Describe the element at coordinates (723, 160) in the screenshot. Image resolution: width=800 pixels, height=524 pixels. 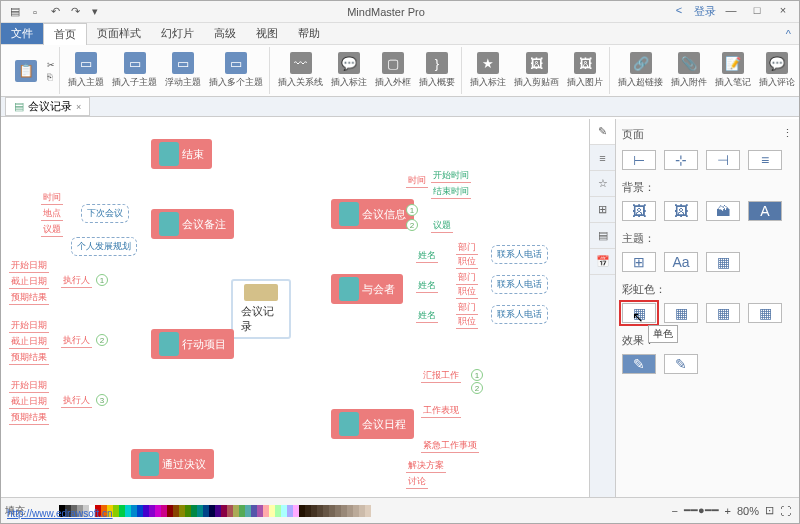
I see `layout-3: ⊣` at that location.